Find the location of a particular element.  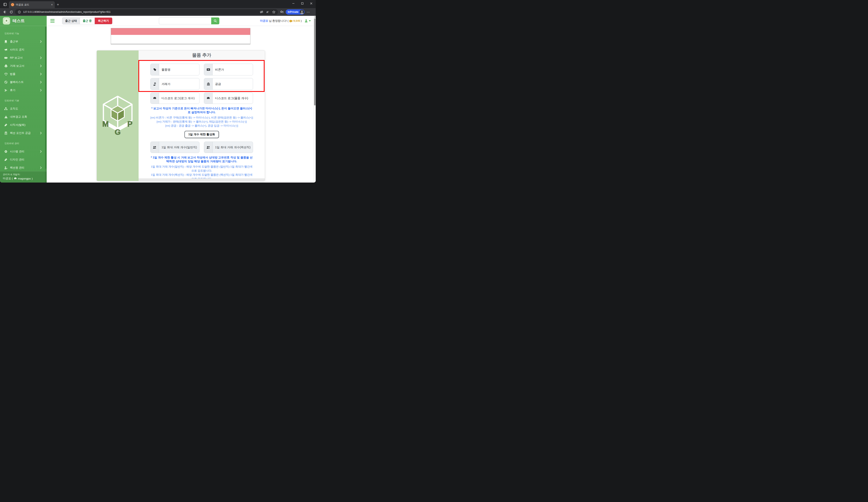

beacon-price-input is located at coordinates (233, 70).